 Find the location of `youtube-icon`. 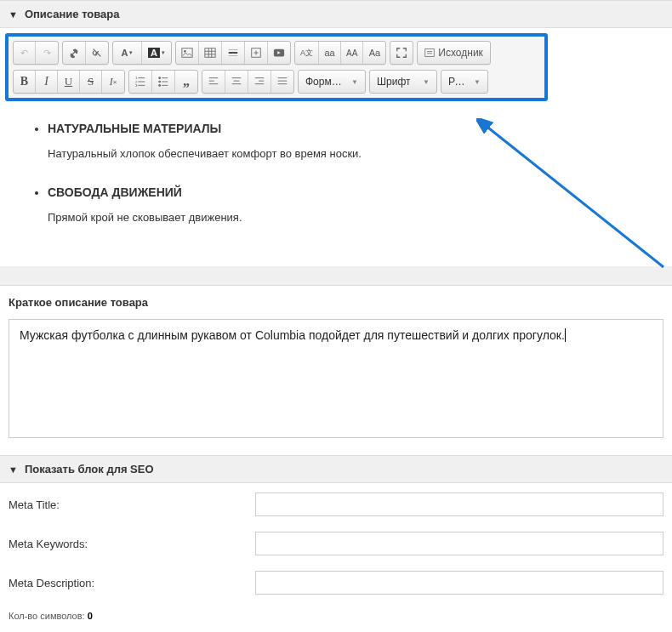

youtube-icon is located at coordinates (279, 53).